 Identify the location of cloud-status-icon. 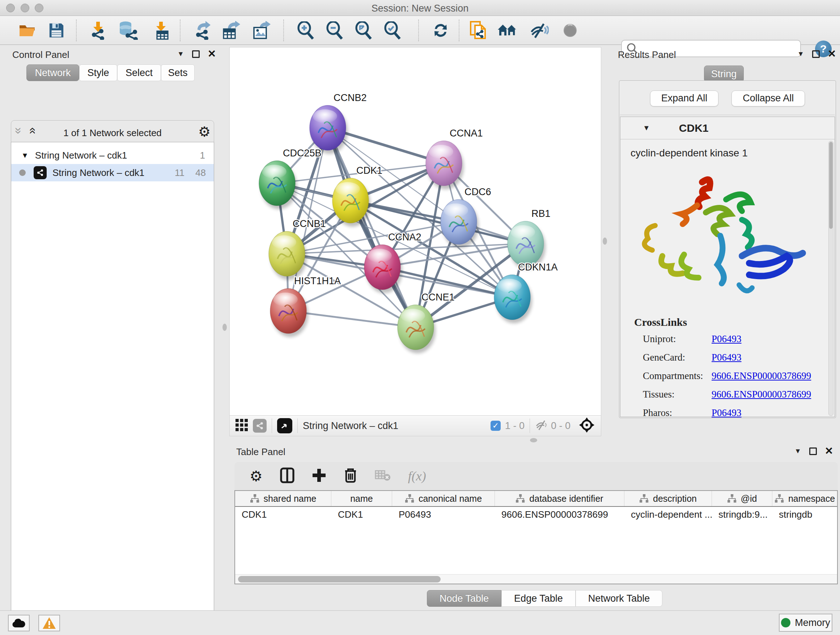
(19, 623).